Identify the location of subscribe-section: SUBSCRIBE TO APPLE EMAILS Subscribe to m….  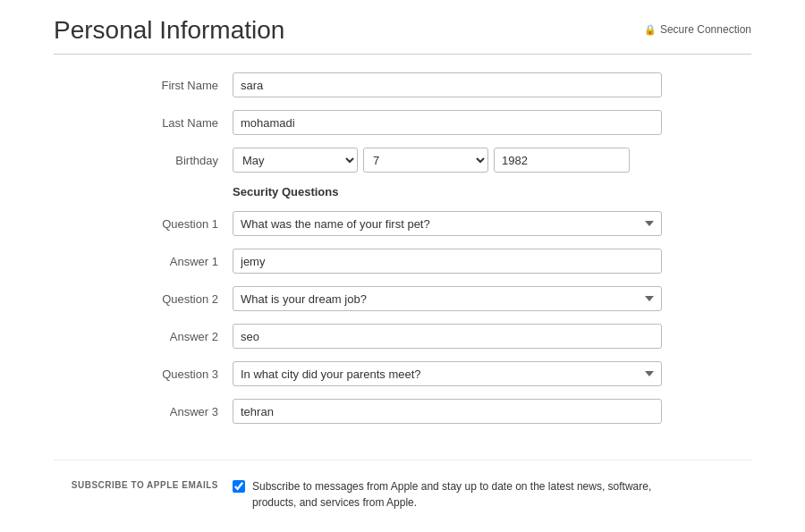
(402, 490).